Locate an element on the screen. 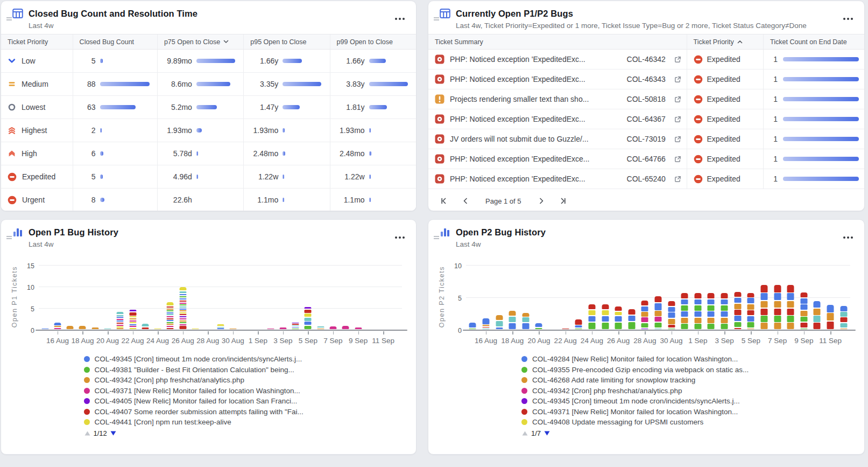 The height and width of the screenshot is (467, 868). column-header: Closed Bug Count is located at coordinates (115, 42).